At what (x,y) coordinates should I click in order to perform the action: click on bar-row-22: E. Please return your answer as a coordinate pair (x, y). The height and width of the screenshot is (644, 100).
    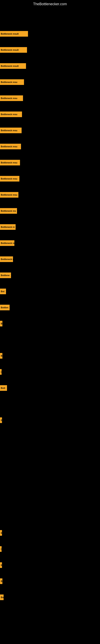
    Looking at the image, I should click on (50, 420).